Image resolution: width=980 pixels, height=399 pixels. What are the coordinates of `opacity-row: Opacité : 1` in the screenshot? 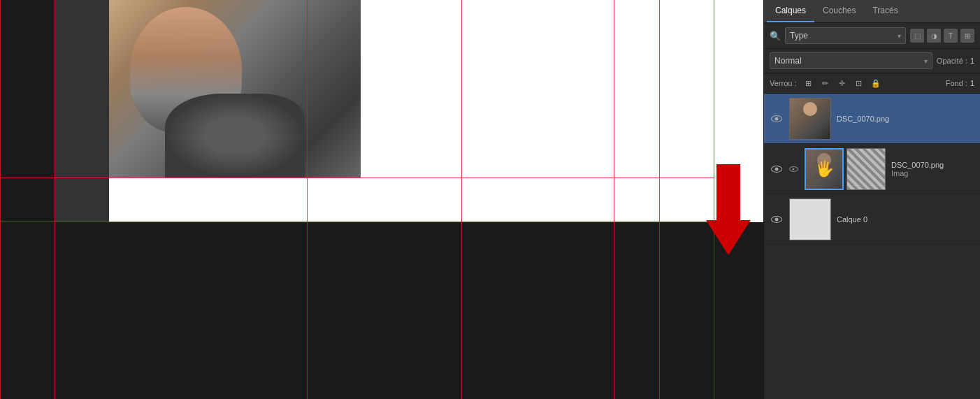 It's located at (956, 61).